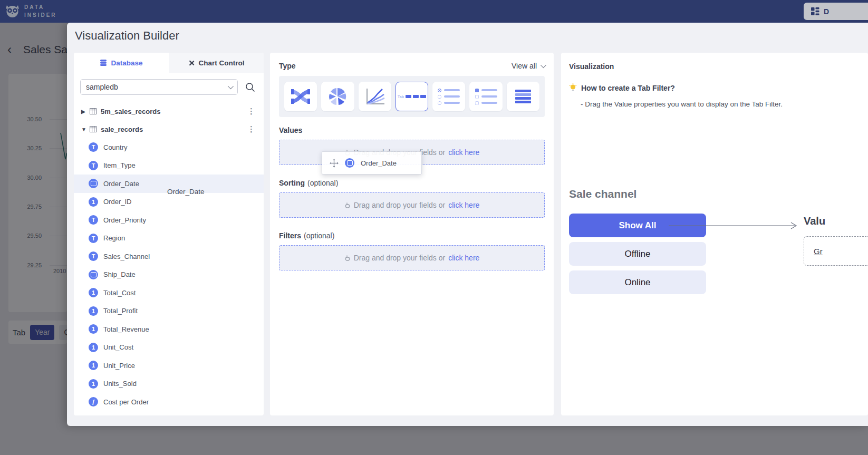 This screenshot has width=868, height=455. I want to click on table-row-5m-sales-records: ▶ 5m_sales_records ⋮, so click(169, 111).